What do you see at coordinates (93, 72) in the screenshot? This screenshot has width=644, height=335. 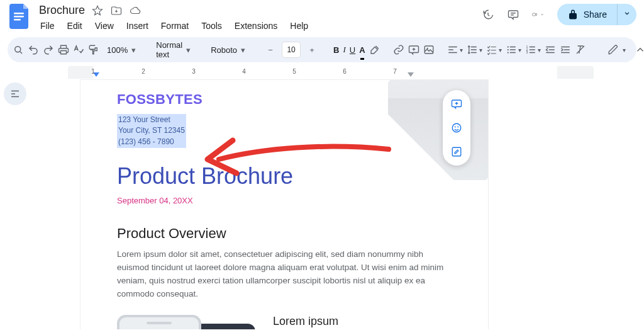 I see `ruler-tick-label: 1` at bounding box center [93, 72].